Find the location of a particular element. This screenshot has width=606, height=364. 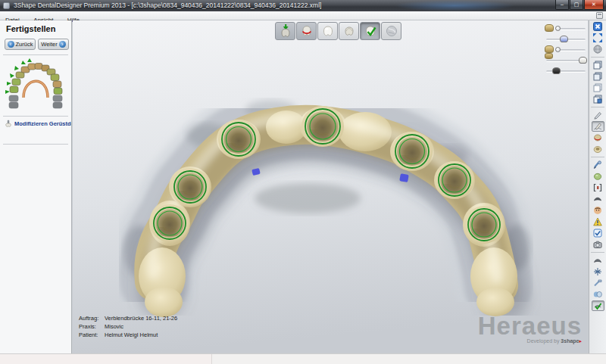

margin-tooth-icon is located at coordinates (598, 138).